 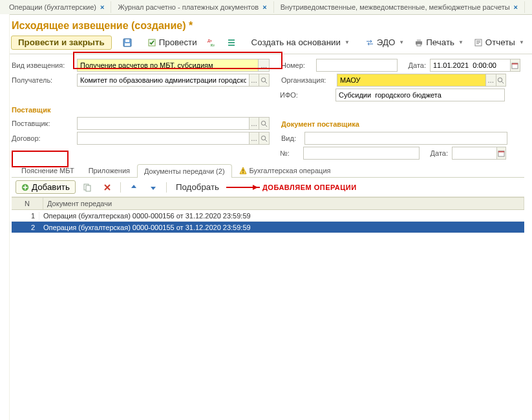 What do you see at coordinates (172, 43) in the screenshot?
I see `post-button: Провести` at bounding box center [172, 43].